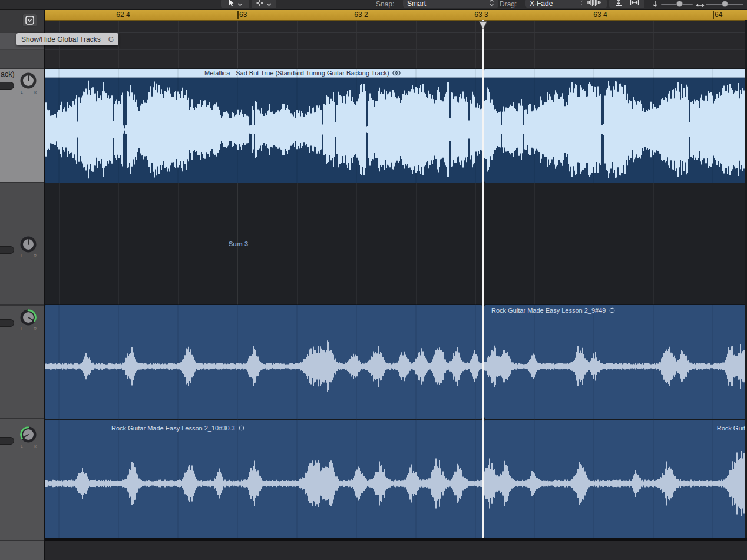  Describe the element at coordinates (263, 479) in the screenshot. I see `audio-region-lesson10-left: Rock Guitar Made Easy Lesson 2_10#30.3` at that location.